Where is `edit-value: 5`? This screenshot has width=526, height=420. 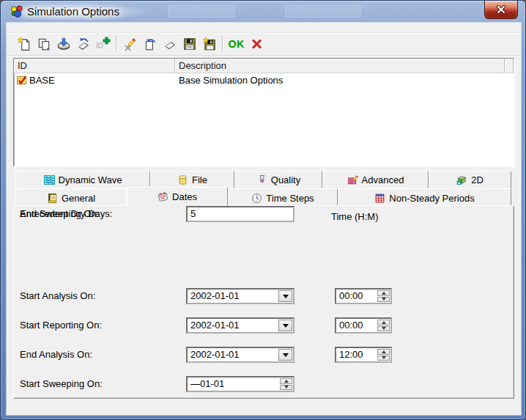 edit-value: 5 is located at coordinates (240, 214).